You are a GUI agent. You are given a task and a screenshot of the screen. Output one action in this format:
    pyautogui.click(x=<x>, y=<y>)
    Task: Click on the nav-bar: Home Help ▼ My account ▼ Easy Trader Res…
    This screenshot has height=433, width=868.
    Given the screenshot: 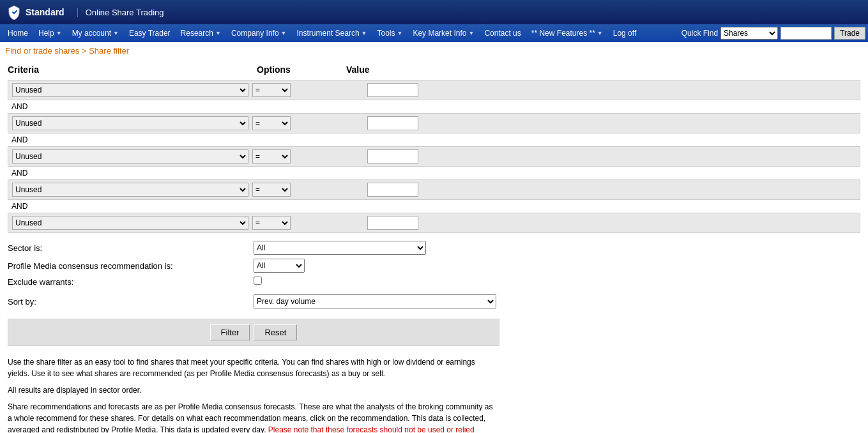 What is the action you would take?
    pyautogui.click(x=434, y=33)
    